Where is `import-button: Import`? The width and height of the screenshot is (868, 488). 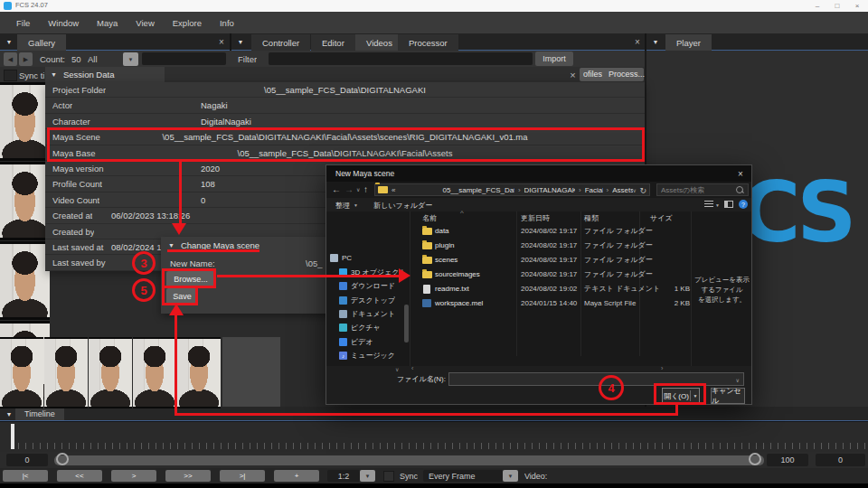
import-button: Import is located at coordinates (554, 59).